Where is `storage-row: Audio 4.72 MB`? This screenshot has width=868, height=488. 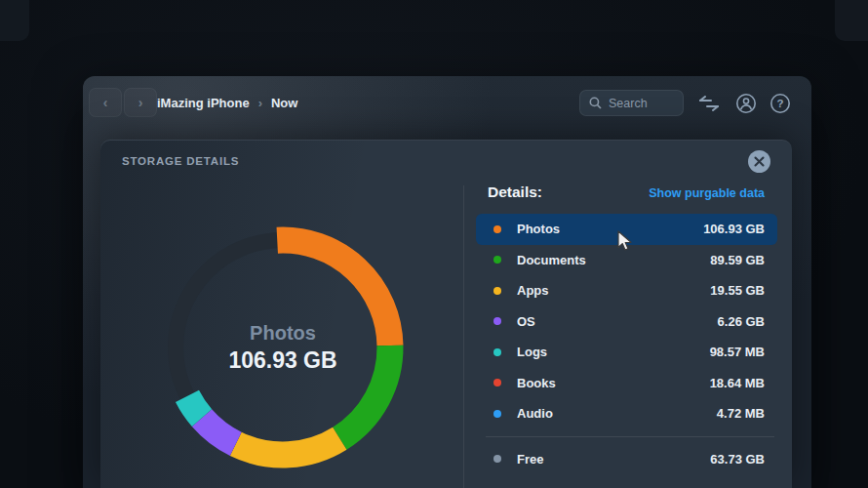 storage-row: Audio 4.72 MB is located at coordinates (630, 414).